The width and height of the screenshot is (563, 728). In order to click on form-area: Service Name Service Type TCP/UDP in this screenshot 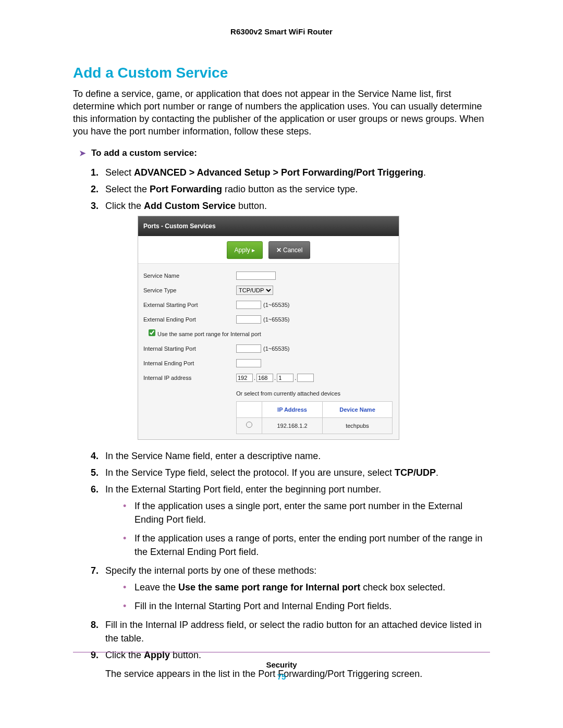, I will do `click(268, 351)`.